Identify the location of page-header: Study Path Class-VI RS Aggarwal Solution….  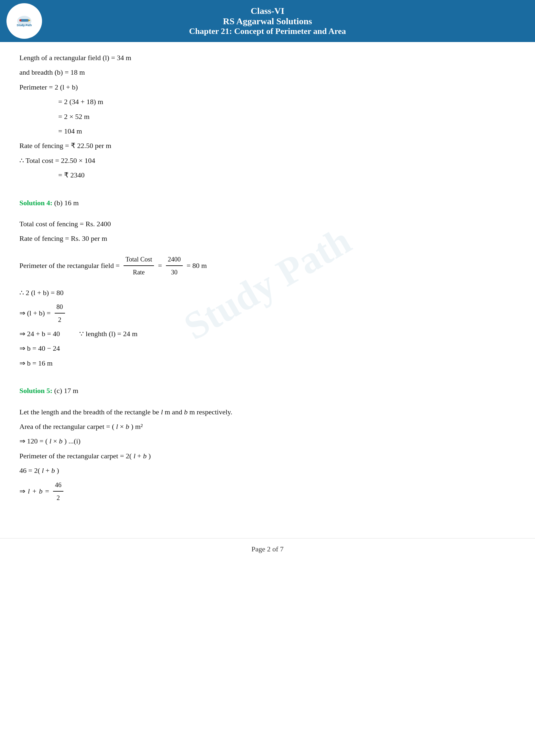
(268, 21).